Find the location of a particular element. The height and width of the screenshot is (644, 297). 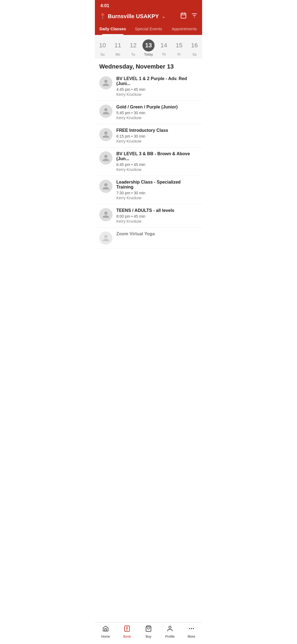

tabs: Daily ClassesSpecial EventsAppointments is located at coordinates (148, 28).